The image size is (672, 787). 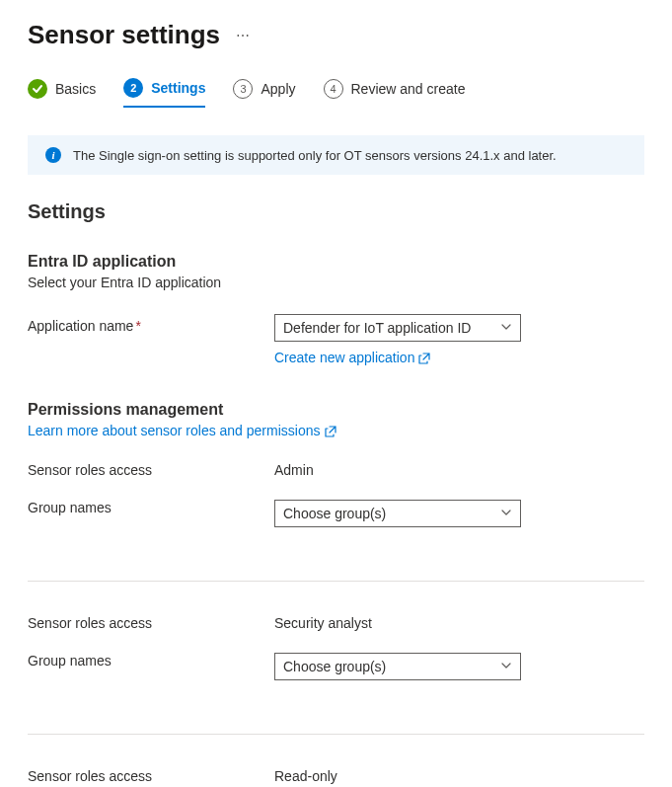 What do you see at coordinates (243, 89) in the screenshot?
I see `step-number-icon: 3` at bounding box center [243, 89].